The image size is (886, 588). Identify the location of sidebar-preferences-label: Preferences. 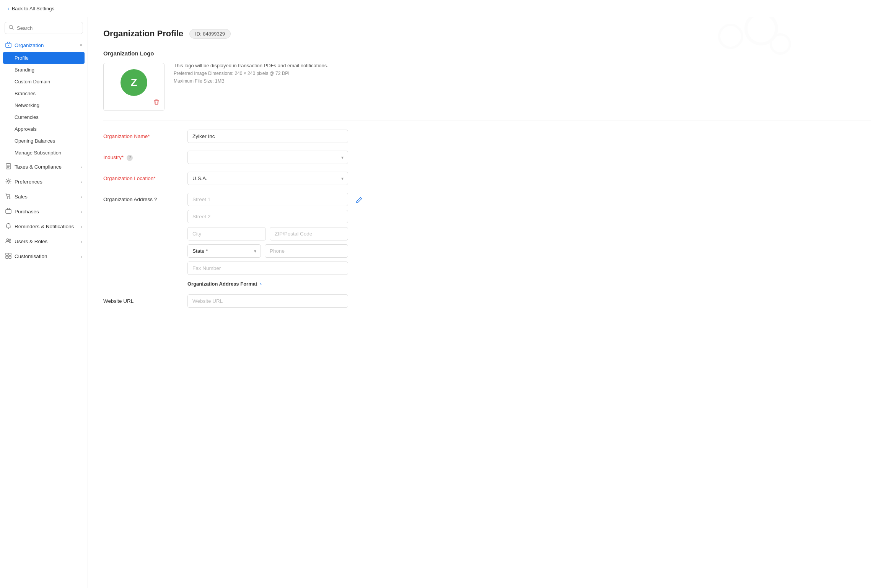
(28, 182).